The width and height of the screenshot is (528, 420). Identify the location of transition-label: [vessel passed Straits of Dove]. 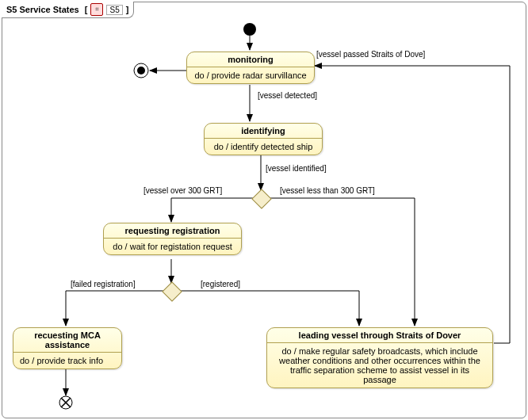
(371, 54).